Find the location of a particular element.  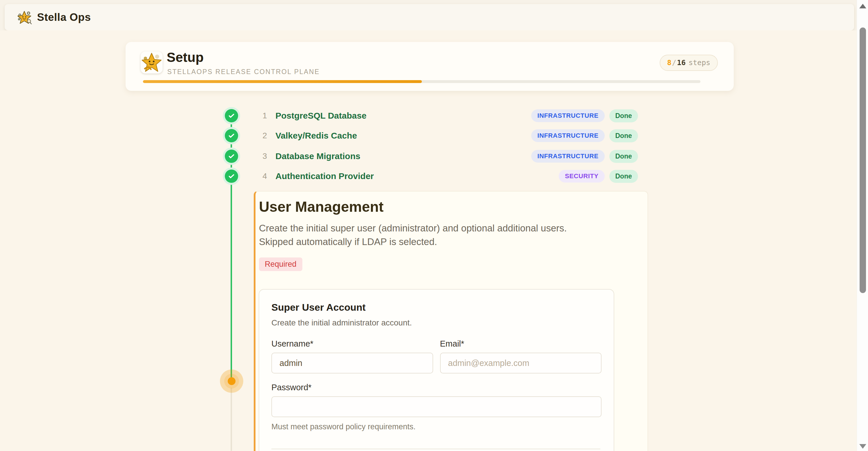

super-user-title: Super User Account is located at coordinates (436, 307).